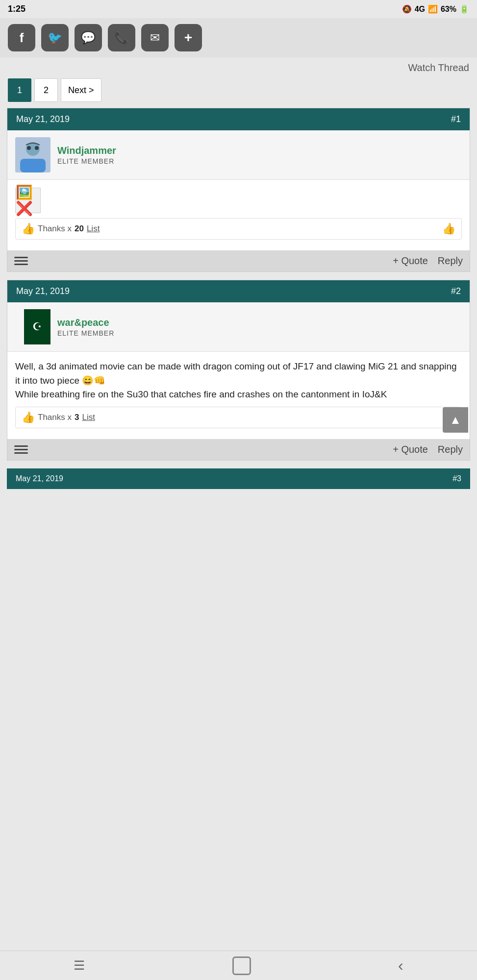 This screenshot has width=477, height=980. I want to click on status-bar: 1:25 🔕 4G 📶 63% 🔋, so click(238, 9).